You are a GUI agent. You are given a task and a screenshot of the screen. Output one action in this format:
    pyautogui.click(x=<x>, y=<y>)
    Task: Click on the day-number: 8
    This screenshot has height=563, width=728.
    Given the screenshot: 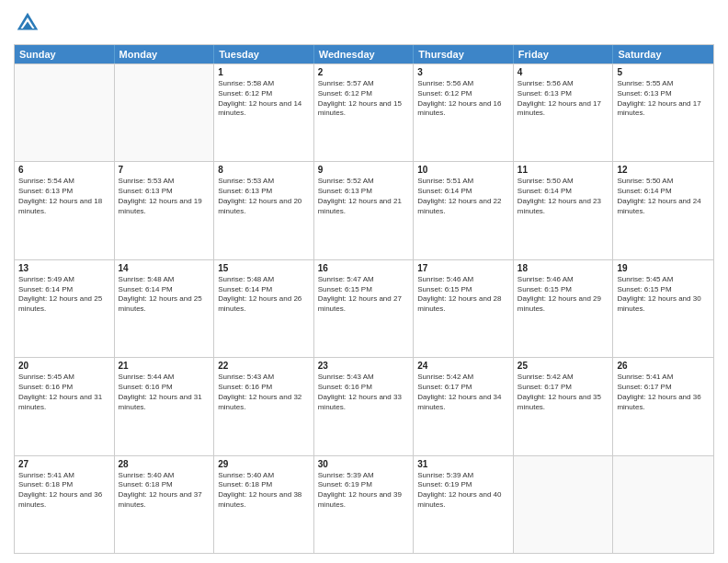 What is the action you would take?
    pyautogui.click(x=264, y=169)
    